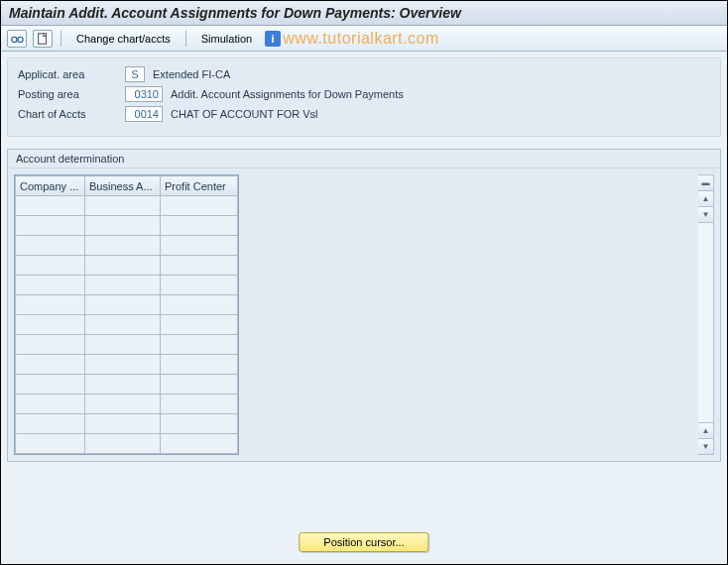  I want to click on scroll-thumb-icon: ▬, so click(706, 183).